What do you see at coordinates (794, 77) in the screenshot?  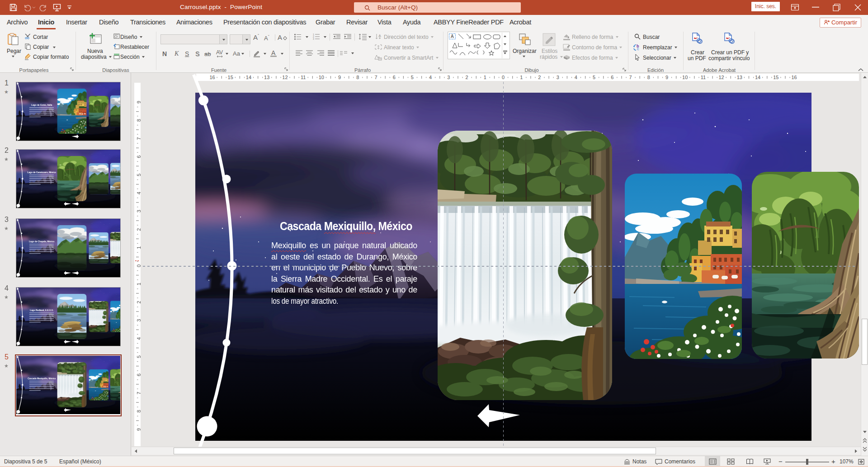 I see `svg-text: 16` at bounding box center [794, 77].